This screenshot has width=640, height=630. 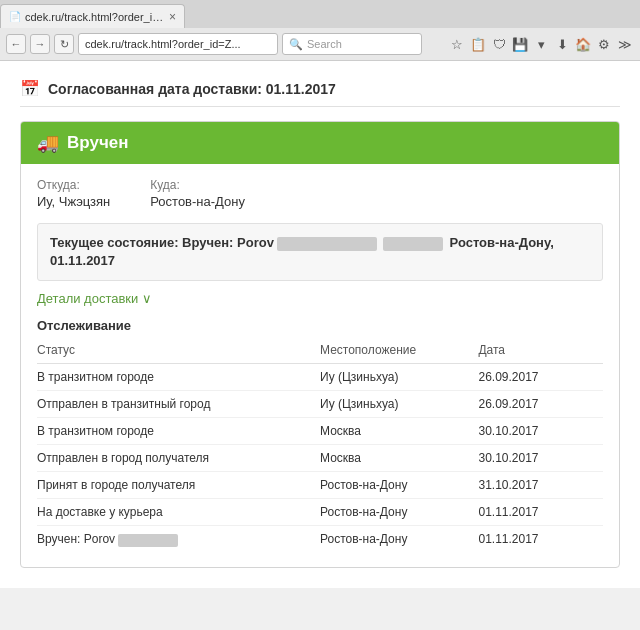 I want to click on to-label: Куда:, so click(x=198, y=185).